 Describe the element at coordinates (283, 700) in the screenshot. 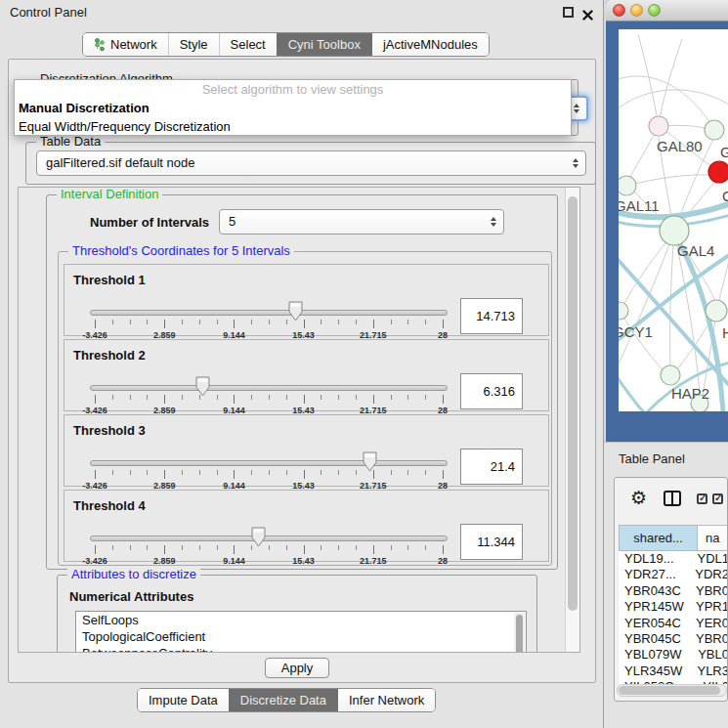

I see `tab-discretize-data: Discretize Data` at that location.